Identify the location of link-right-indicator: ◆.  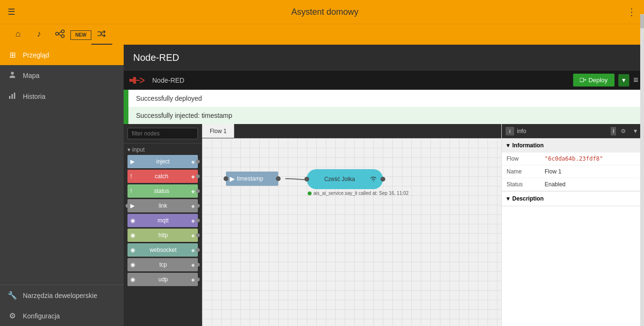
(193, 206).